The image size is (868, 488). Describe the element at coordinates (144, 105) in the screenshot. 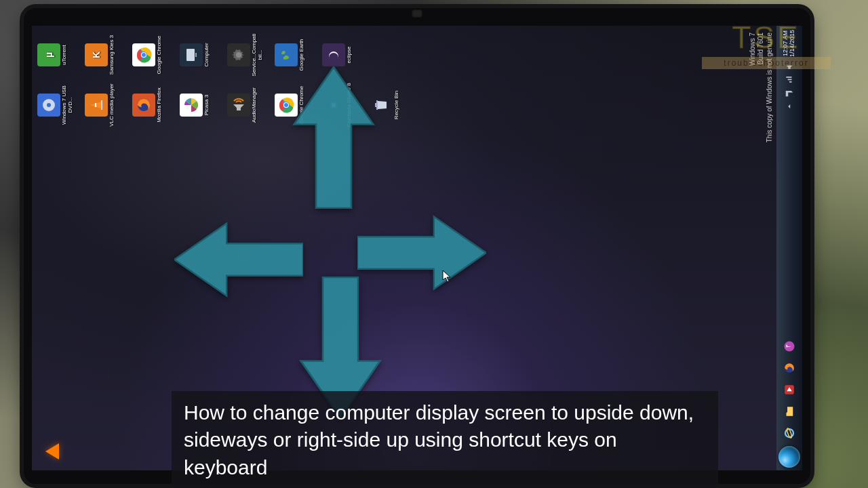

I see `firefox-desktop-icon-glyph` at that location.